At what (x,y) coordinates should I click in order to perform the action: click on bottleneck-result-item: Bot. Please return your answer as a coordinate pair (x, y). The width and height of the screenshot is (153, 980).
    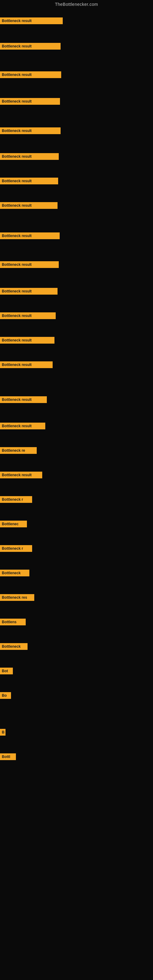
    Looking at the image, I should click on (6, 671).